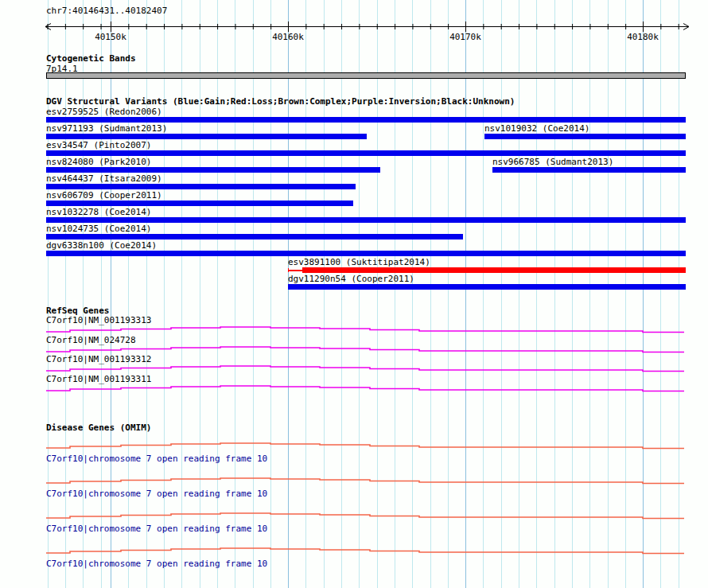 This screenshot has width=708, height=588. Describe the element at coordinates (104, 178) in the screenshot. I see `variant-label: nsv464437 (Itsara2009)` at that location.